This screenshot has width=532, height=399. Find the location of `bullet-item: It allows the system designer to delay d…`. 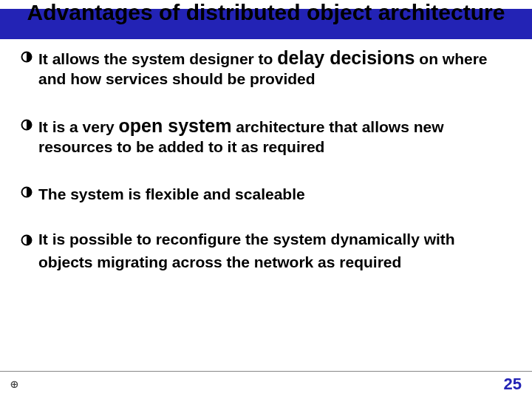

bullet-item: It allows the system designer to delay d… is located at coordinates (266, 68).